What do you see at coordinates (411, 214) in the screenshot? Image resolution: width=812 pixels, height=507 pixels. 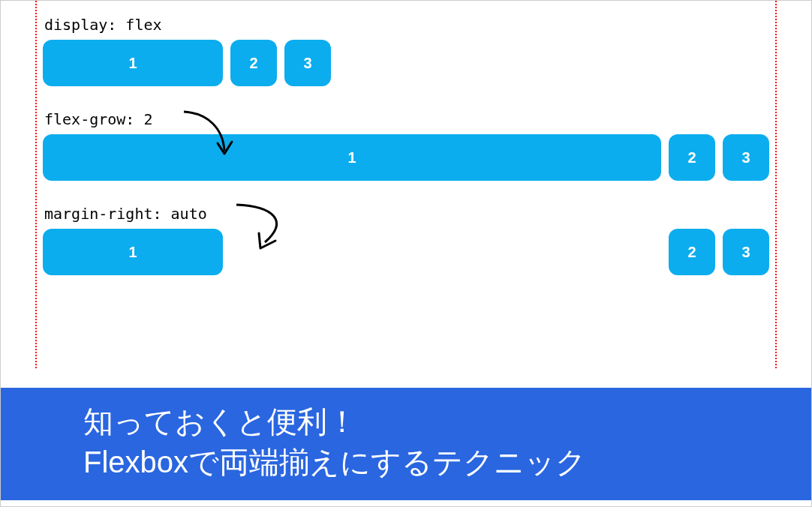 I see `example-label-3: margin-right: auto` at bounding box center [411, 214].